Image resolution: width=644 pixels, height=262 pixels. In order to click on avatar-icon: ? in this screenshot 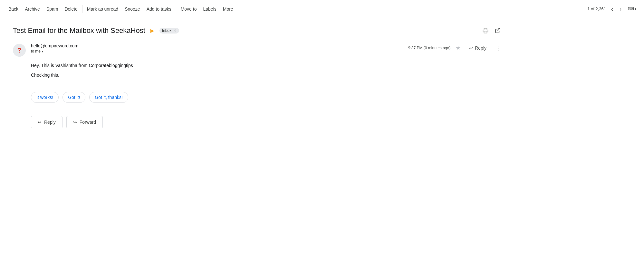, I will do `click(19, 50)`.